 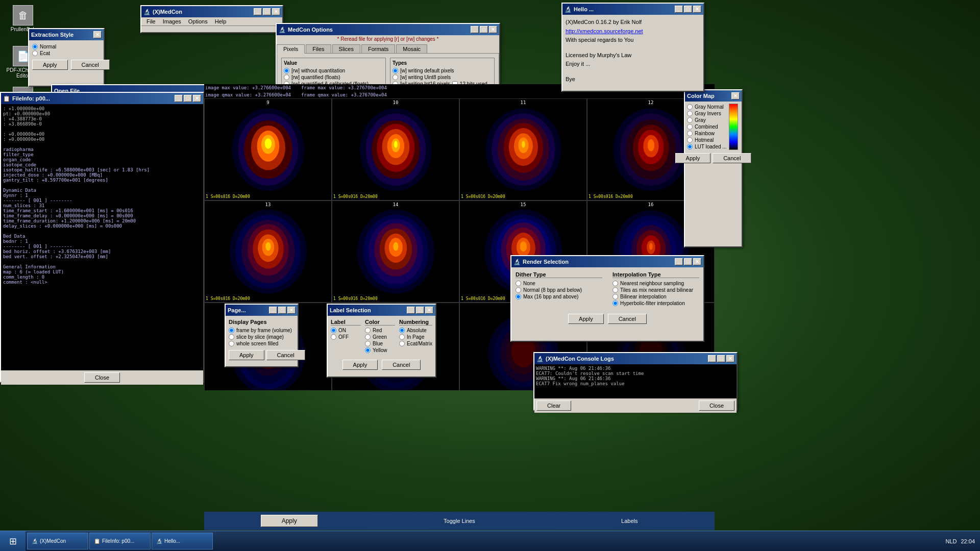 I want to click on bottom-apply-button: Apply, so click(x=289, y=521).